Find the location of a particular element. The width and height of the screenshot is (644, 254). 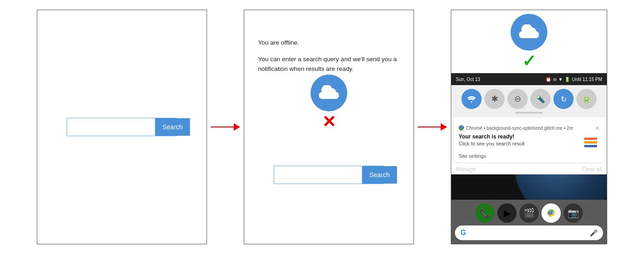

bottom-dock: 📞 ▶ 🎬 📷 G 🎤 is located at coordinates (529, 222).